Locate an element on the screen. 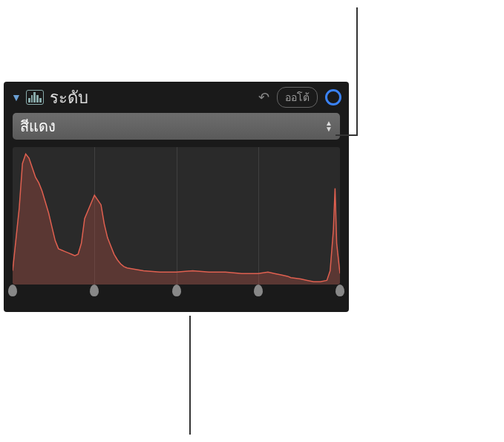 The width and height of the screenshot is (504, 442). panel-title: ระดับ is located at coordinates (69, 98).